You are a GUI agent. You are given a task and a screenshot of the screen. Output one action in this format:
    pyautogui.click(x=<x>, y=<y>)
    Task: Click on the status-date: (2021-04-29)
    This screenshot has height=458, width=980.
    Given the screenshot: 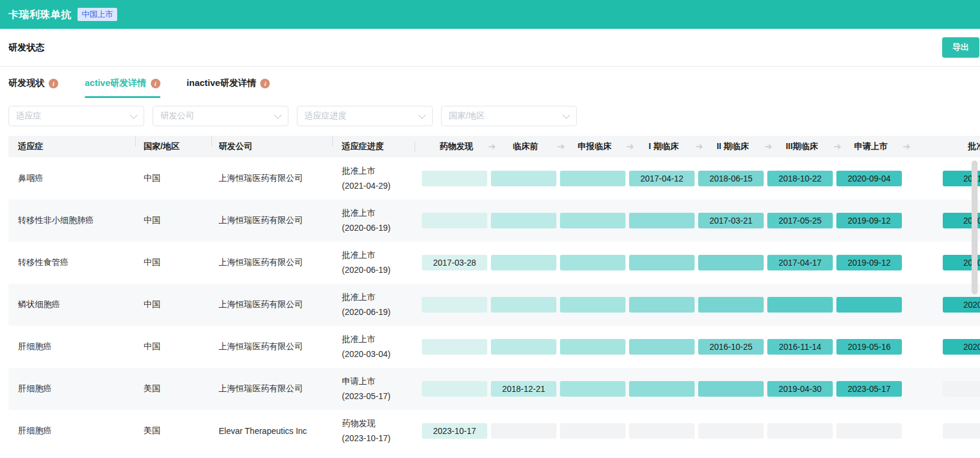 What is the action you would take?
    pyautogui.click(x=379, y=186)
    